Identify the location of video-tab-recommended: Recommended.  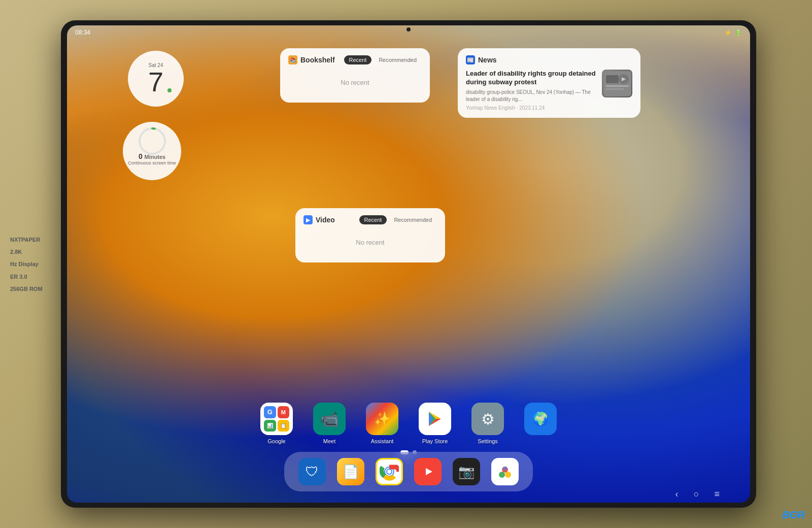
(413, 220).